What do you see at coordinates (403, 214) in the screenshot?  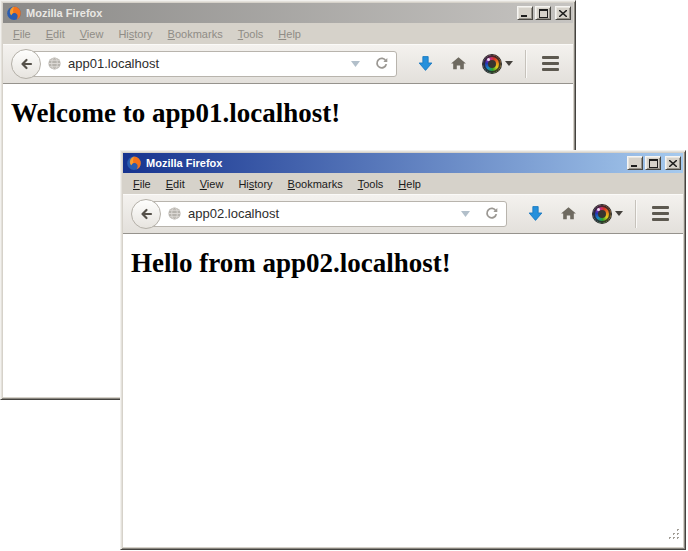 I see `navigation-toolbar: app02.localhost` at bounding box center [403, 214].